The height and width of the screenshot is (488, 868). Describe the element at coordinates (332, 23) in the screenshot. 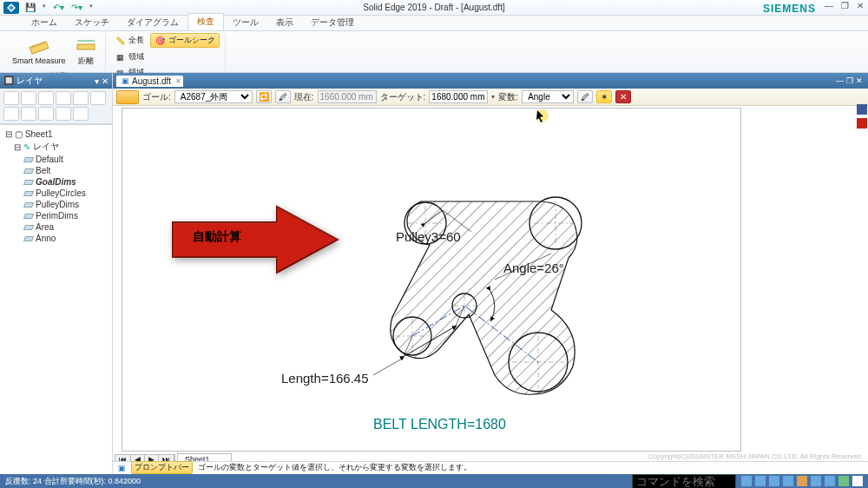

I see `tab-data: データ管理` at that location.